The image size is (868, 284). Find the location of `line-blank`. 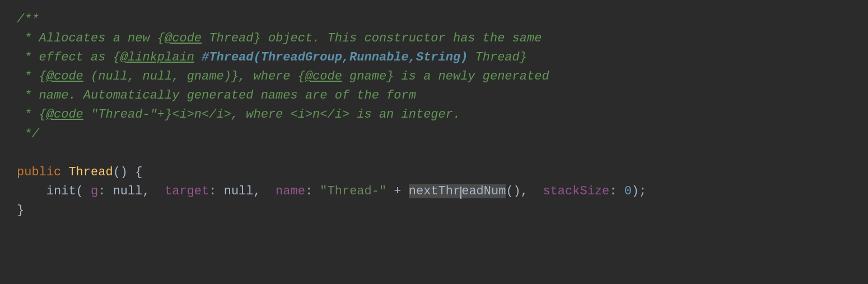

line-blank is located at coordinates (434, 153).